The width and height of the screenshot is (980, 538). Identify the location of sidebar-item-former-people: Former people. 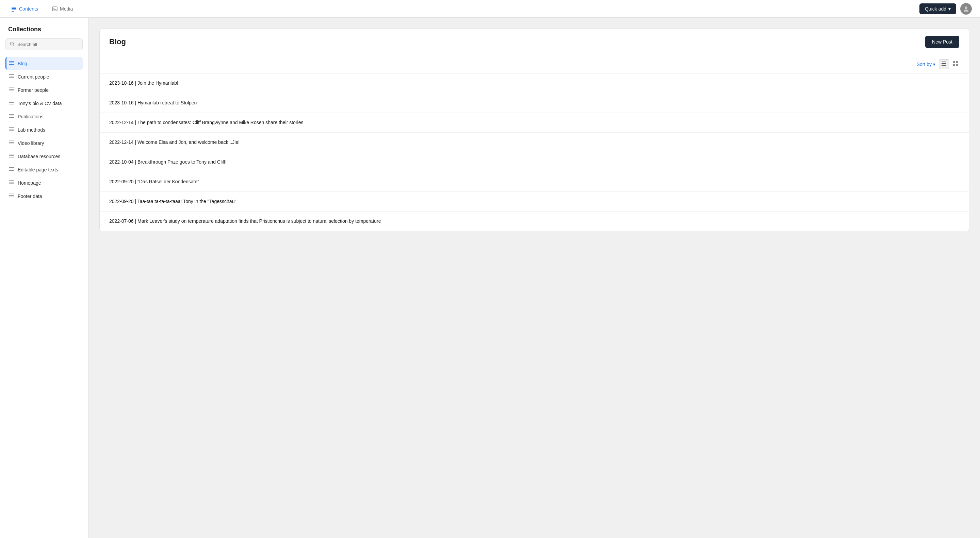
(44, 90).